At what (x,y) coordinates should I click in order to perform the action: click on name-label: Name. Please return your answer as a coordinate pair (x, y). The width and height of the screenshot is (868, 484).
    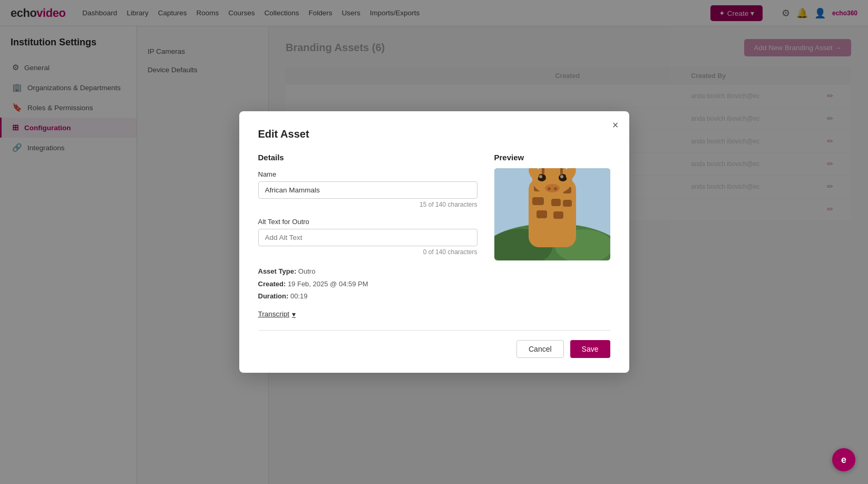
    Looking at the image, I should click on (368, 174).